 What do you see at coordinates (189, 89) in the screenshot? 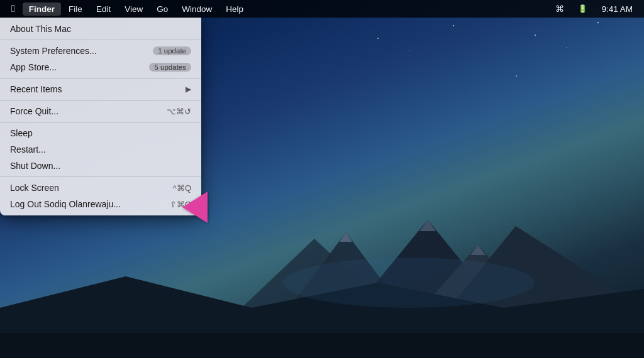
I see `recent-items-chevron: ▶` at bounding box center [189, 89].